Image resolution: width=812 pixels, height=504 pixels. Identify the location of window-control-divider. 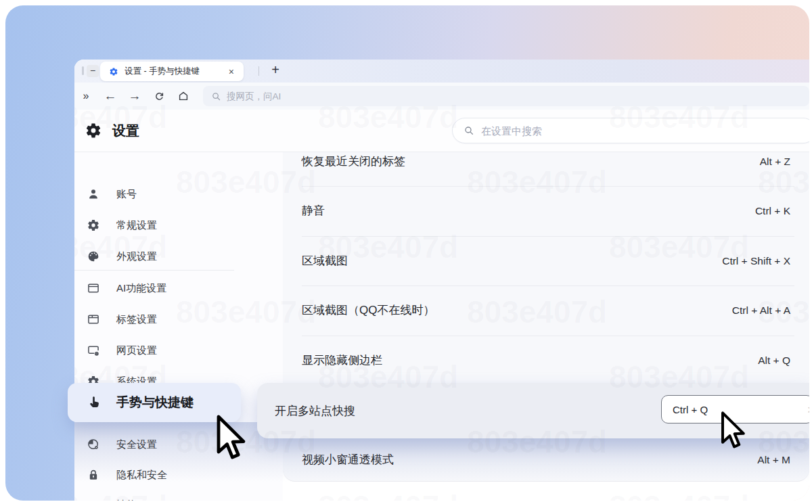
(83, 70).